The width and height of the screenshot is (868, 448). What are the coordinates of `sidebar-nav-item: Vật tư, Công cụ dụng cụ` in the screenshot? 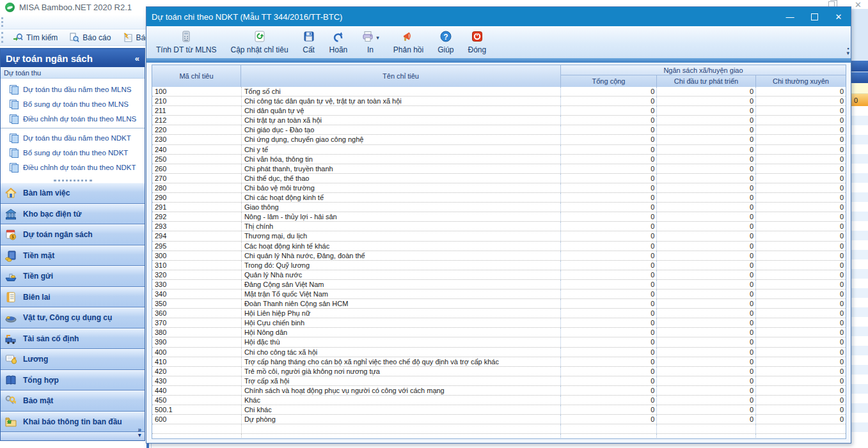 It's located at (73, 318).